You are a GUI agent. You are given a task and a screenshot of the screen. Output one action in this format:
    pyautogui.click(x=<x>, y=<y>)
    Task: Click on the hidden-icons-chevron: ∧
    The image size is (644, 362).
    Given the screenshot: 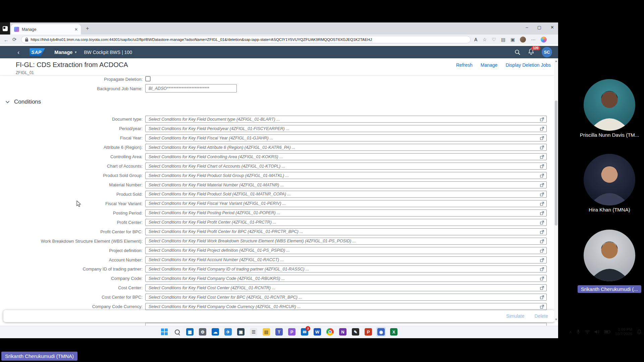 What is the action you would take?
    pyautogui.click(x=571, y=332)
    